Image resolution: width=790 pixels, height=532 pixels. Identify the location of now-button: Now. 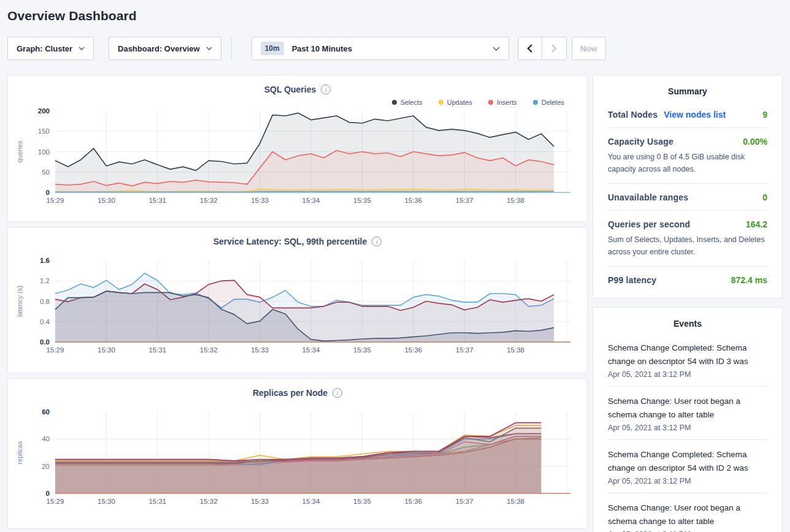
(589, 48).